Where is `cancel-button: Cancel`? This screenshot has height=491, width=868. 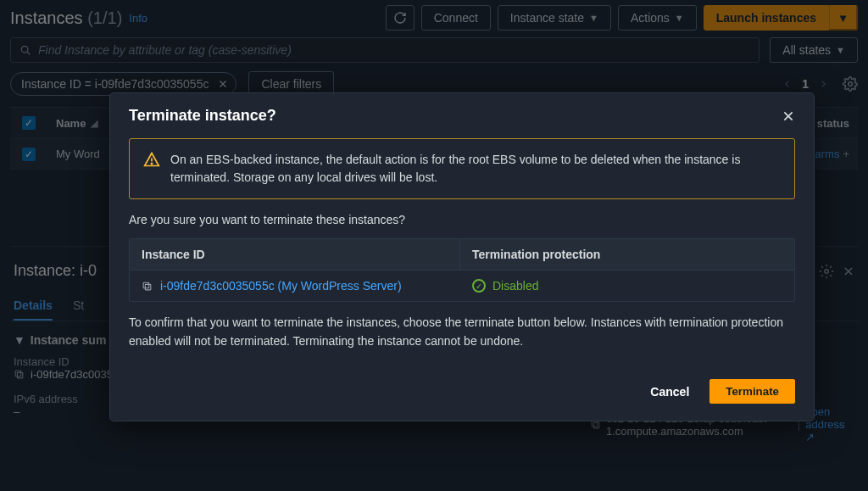
cancel-button: Cancel is located at coordinates (670, 392).